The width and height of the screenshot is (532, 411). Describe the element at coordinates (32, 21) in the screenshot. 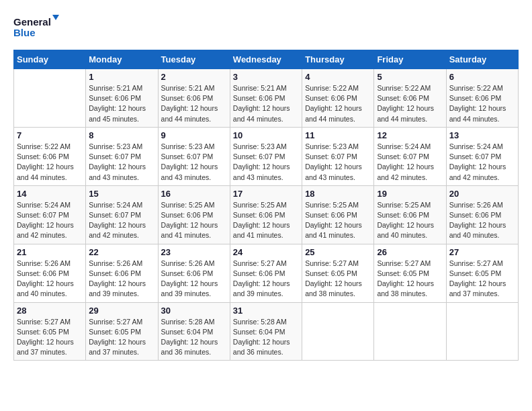

I see `svg-text: General` at that location.